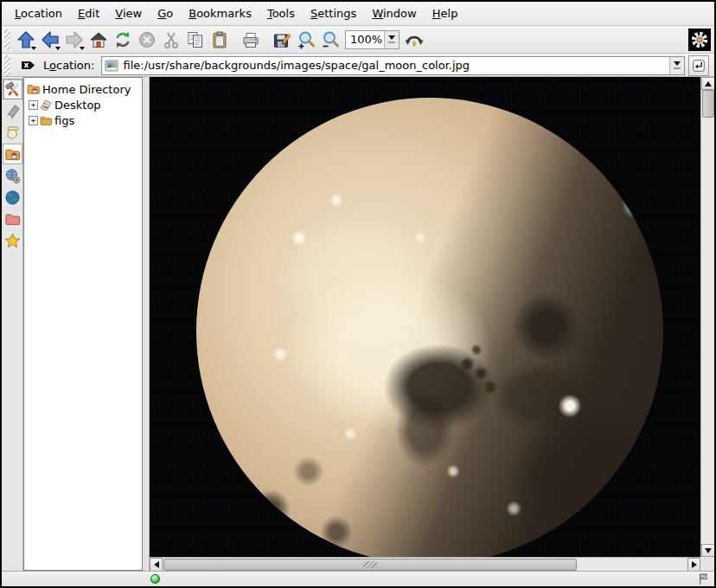 This screenshot has height=588, width=716. Describe the element at coordinates (12, 89) in the screenshot. I see `sidebar-configure-button` at that location.